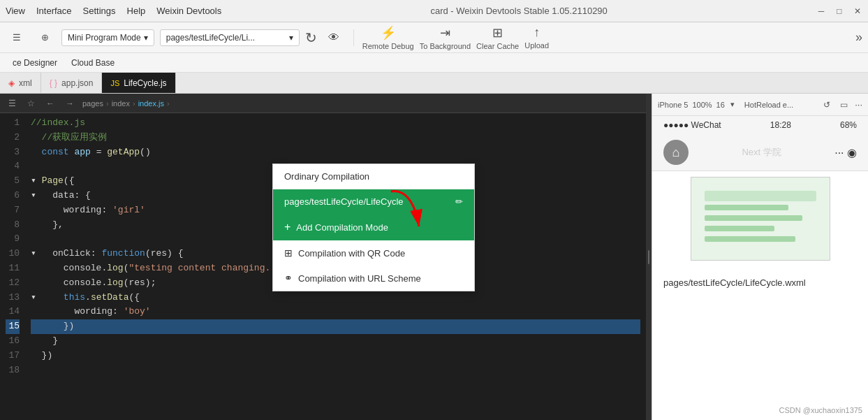 Image resolution: width=868 pixels, height=420 pixels. Describe the element at coordinates (702, 105) in the screenshot. I see `phone-zoom-label: 100%` at that location.